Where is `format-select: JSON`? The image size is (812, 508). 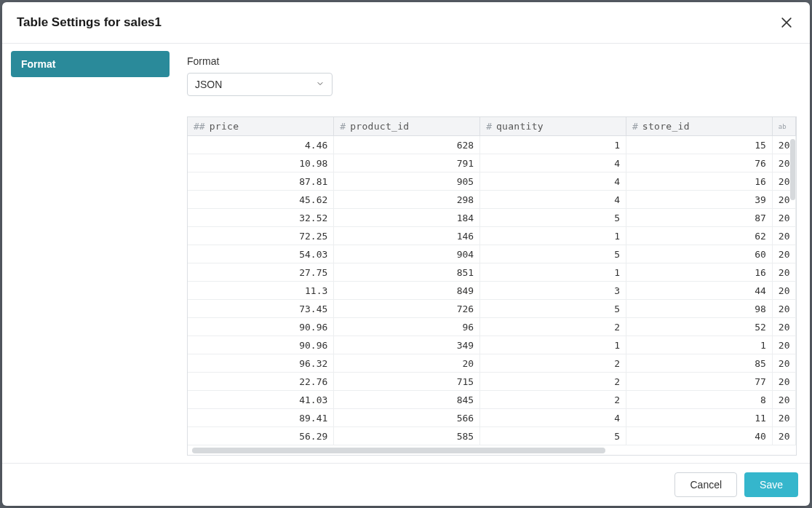 format-select: JSON is located at coordinates (260, 84).